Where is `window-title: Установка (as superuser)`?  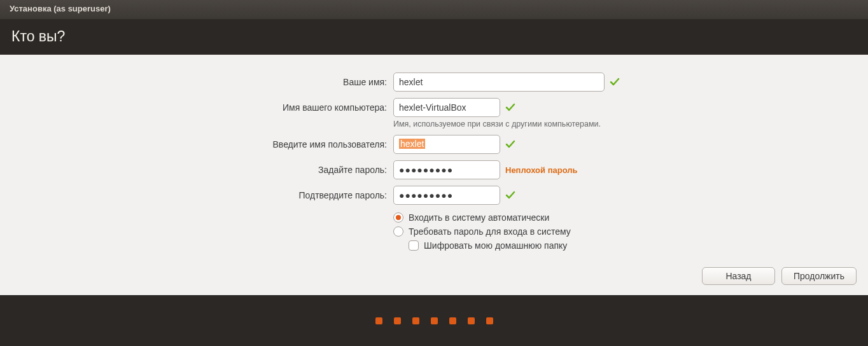 window-title: Установка (as superuser) is located at coordinates (60, 9).